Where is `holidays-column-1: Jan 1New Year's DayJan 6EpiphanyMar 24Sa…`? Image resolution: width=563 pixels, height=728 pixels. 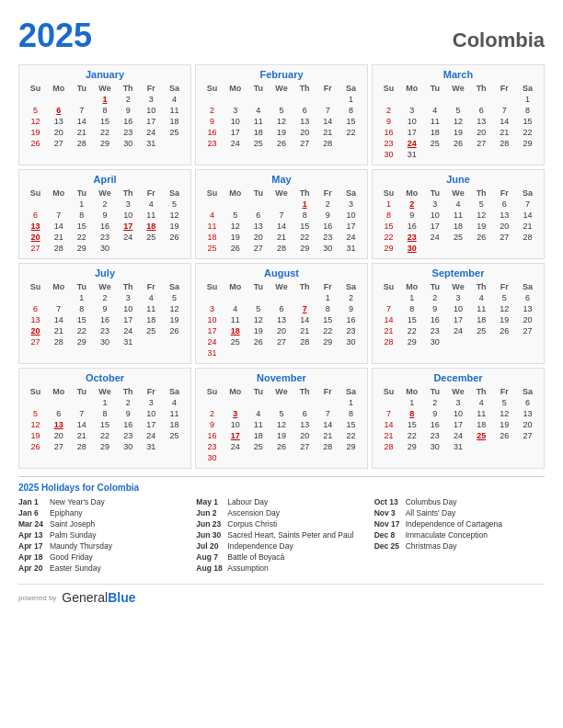
holidays-column-1: Jan 1New Year's DayJan 6EpiphanyMar 24Sa… is located at coordinates (103, 536).